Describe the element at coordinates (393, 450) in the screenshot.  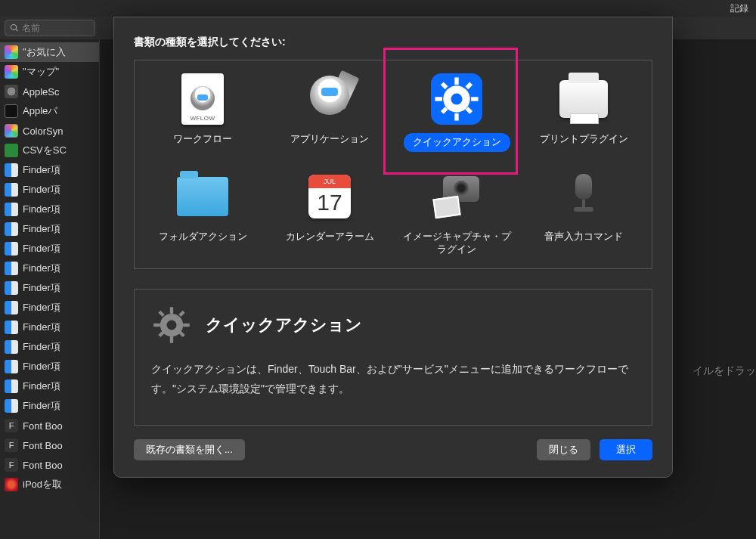
I see `button-row: 既存の書類を開く... 閉じる 選択` at that location.